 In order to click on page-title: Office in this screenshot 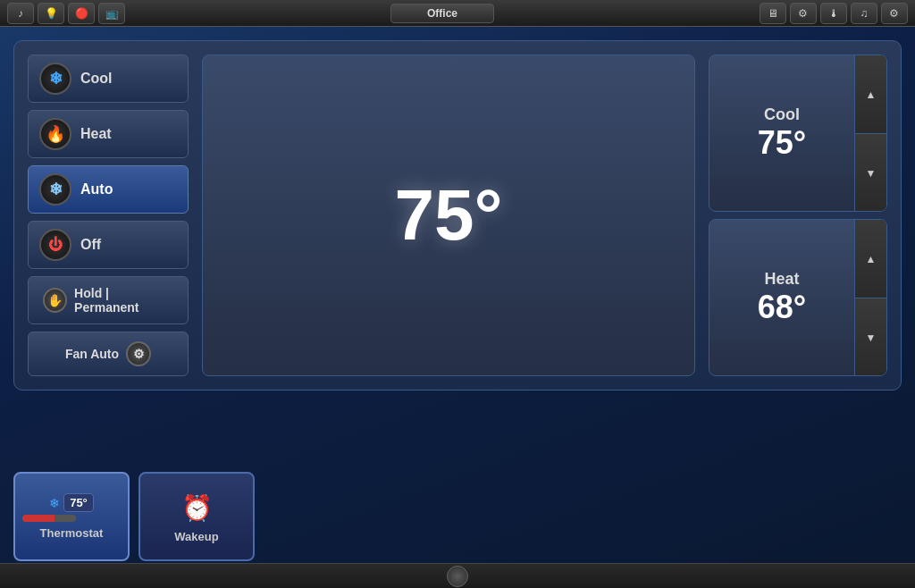, I will do `click(442, 13)`.